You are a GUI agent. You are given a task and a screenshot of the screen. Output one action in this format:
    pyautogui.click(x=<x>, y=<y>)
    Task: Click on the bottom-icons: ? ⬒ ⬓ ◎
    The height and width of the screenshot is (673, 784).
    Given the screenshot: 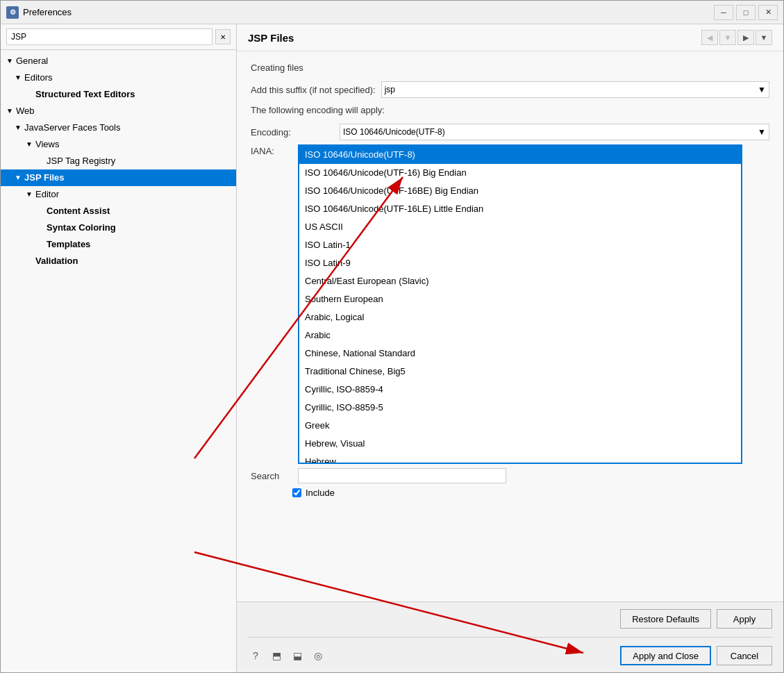 What is the action you would take?
    pyautogui.click(x=431, y=656)
    